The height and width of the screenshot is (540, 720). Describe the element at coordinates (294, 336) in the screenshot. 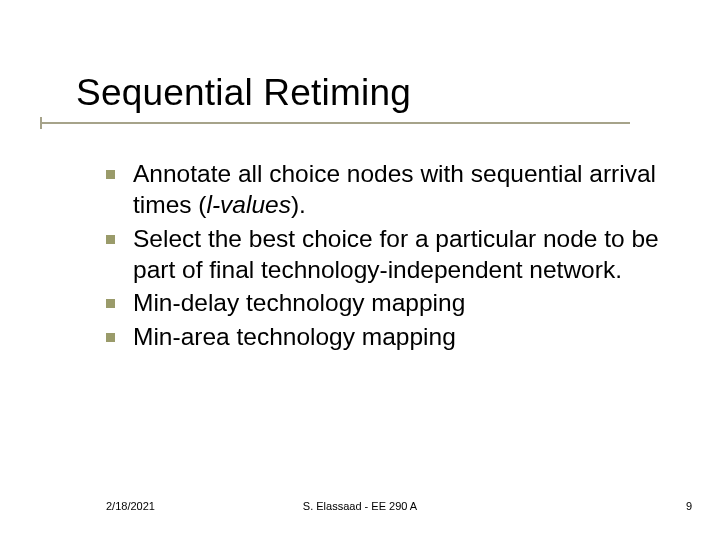

I see `list-item-text: Min-area technology mapping` at that location.